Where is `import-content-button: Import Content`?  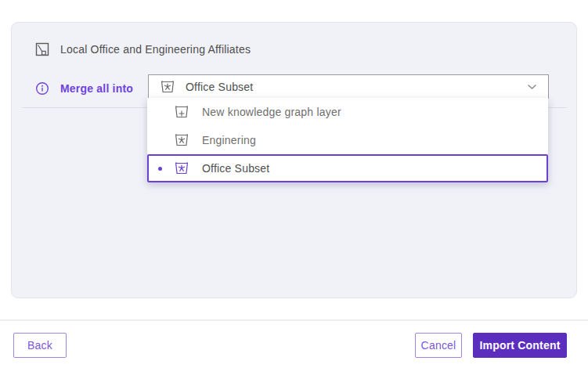
import-content-button: Import Content is located at coordinates (520, 345).